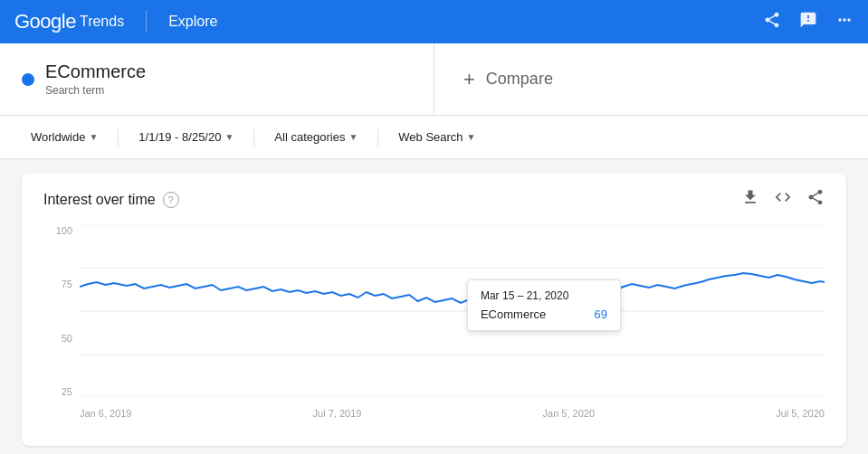 The width and height of the screenshot is (868, 454). I want to click on date-label: 1/1/19 - 8/25/20, so click(179, 137).